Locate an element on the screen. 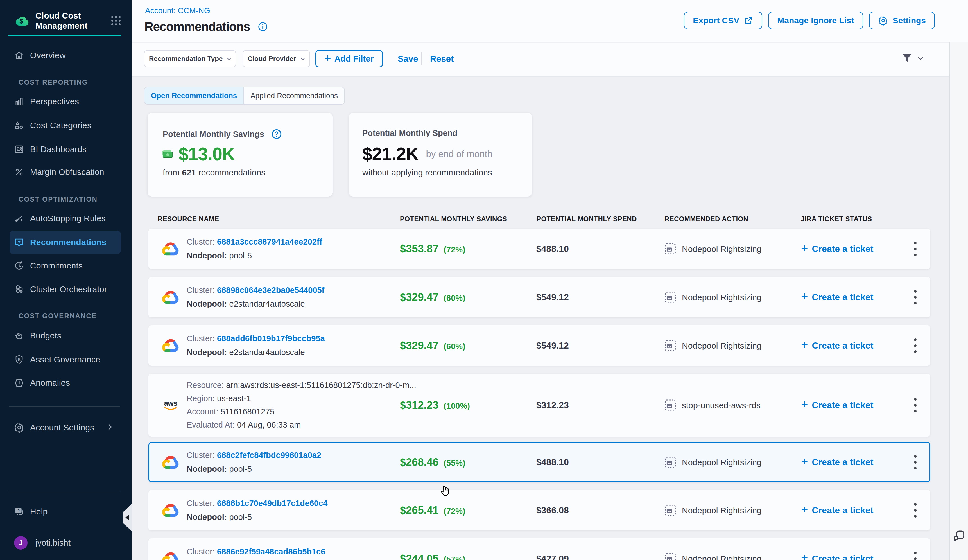 The image size is (968, 560). sidebar-item-account-settings: Account Settings is located at coordinates (65, 428).